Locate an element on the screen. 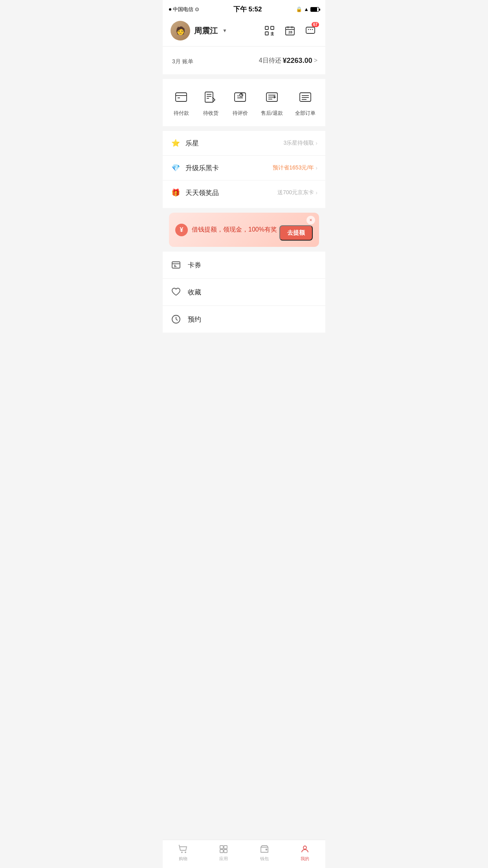 This screenshot has width=488, height=868. ad-text: 借钱提额，领现金，100%有奖 is located at coordinates (234, 230).